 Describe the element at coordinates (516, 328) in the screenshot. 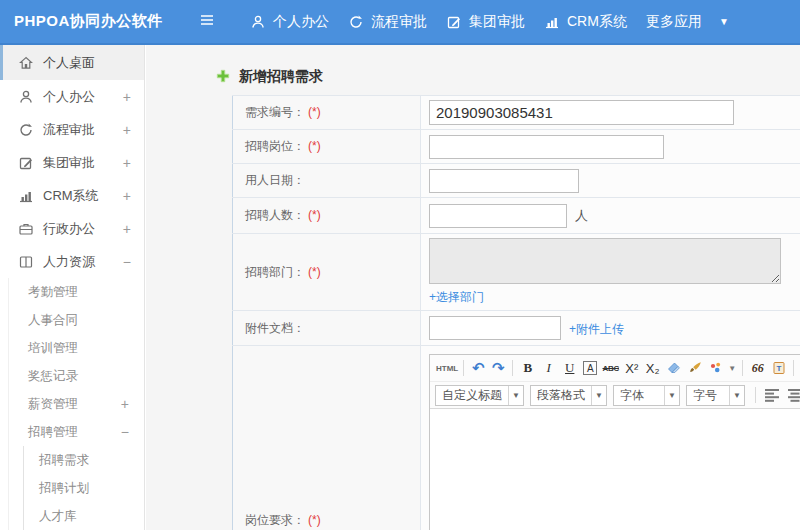

I see `form-row-attachment: 附件文档： +附件上传` at that location.